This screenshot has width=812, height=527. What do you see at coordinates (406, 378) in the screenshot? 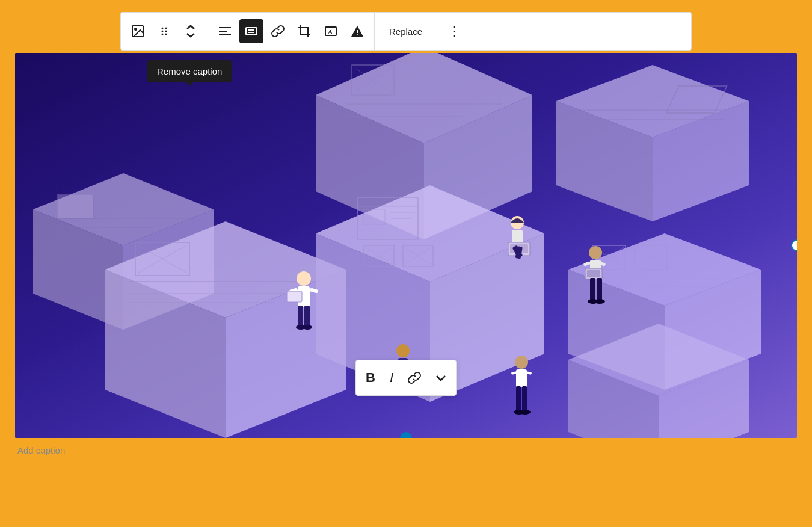
I see `caption-format-toolbar: B I` at bounding box center [406, 378].